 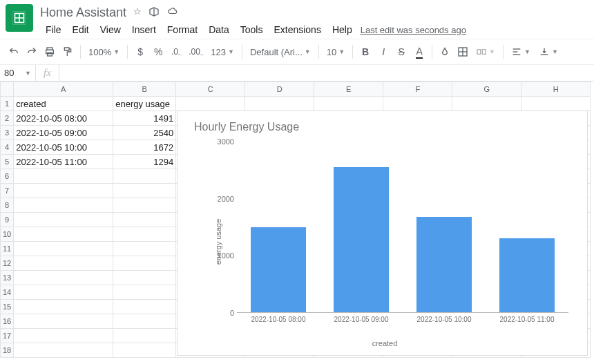 I want to click on menu-view: View, so click(x=111, y=30).